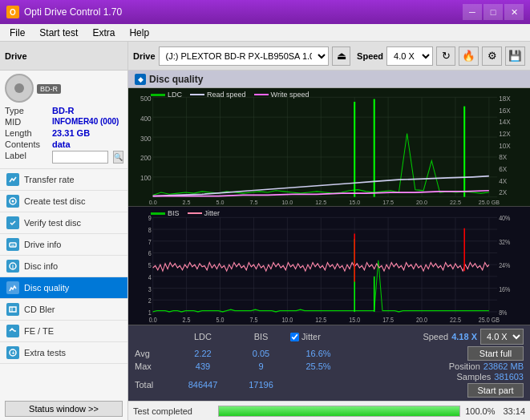 This screenshot has width=530, height=420. What do you see at coordinates (446, 56) in the screenshot?
I see `refresh-button: ↻` at bounding box center [446, 56].